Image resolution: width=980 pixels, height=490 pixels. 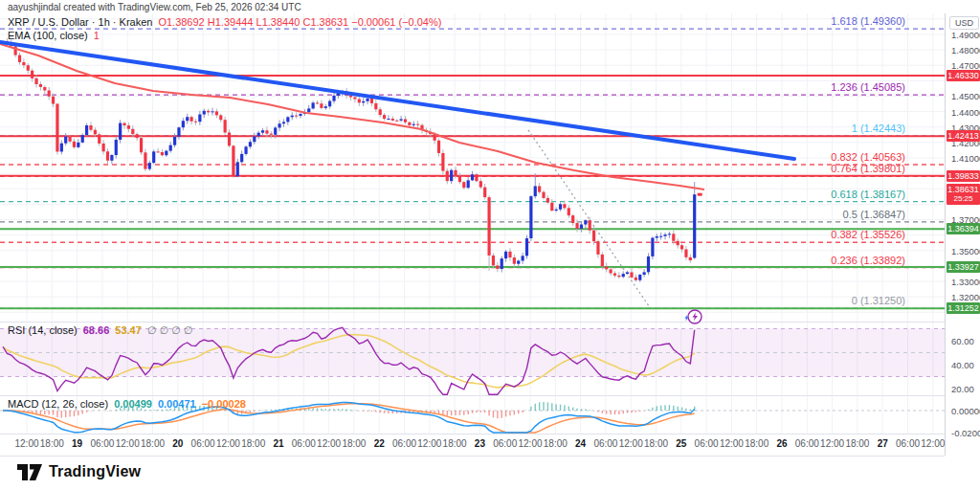 What do you see at coordinates (965, 23) in the screenshot?
I see `currency-label: USD` at bounding box center [965, 23].